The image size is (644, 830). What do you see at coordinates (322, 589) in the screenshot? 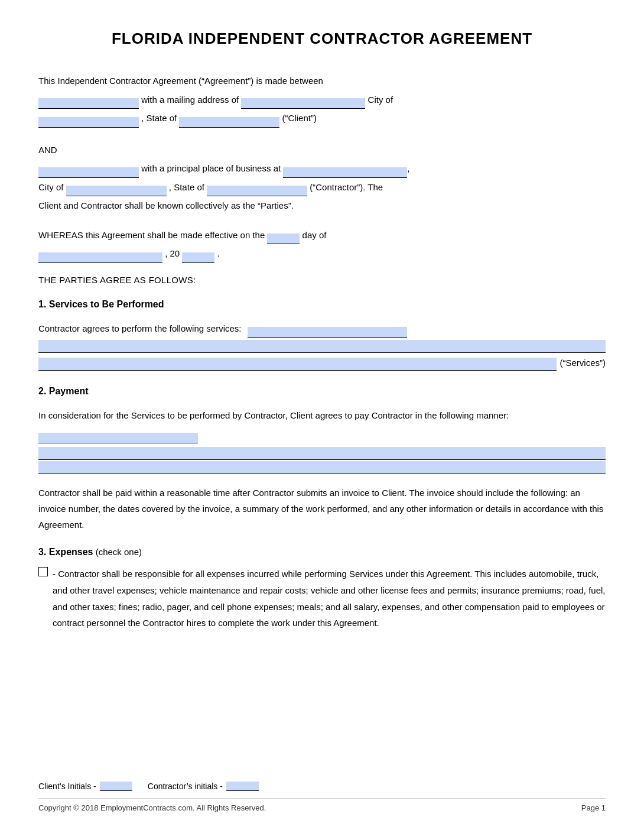
I see `section3: 3. Expenses (check one) - Contractor sha…` at bounding box center [322, 589].